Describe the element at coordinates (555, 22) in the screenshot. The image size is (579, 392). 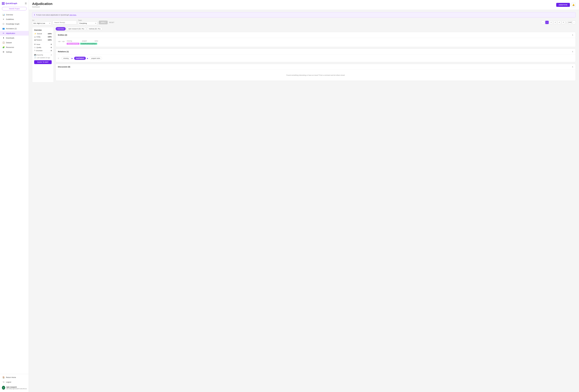
I see `page-3-button: 3` at that location.